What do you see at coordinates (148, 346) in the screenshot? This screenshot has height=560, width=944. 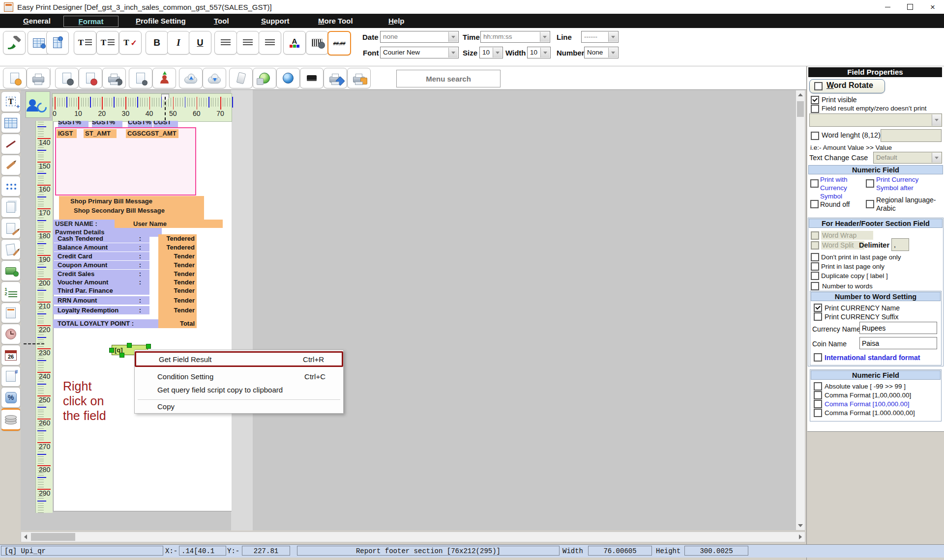 I see `resize-handle-right` at bounding box center [148, 346].